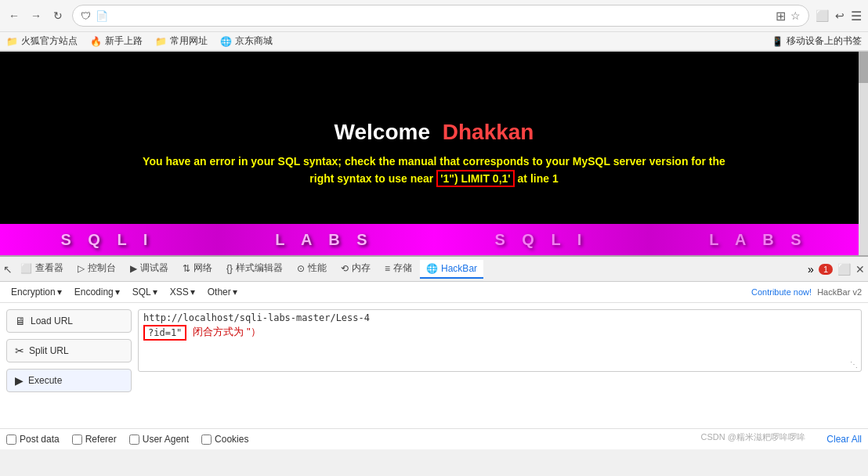 This screenshot has width=868, height=476. Describe the element at coordinates (442, 16) in the screenshot. I see `url-input: localhost/sqli-labs-master/Less-4/?id=1"` at that location.